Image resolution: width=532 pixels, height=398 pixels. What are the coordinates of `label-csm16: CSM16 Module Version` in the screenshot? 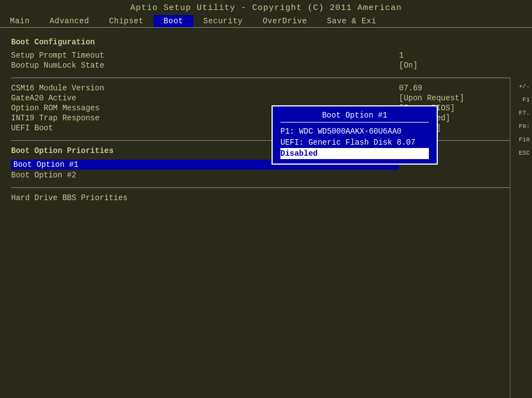 It's located at (205, 88).